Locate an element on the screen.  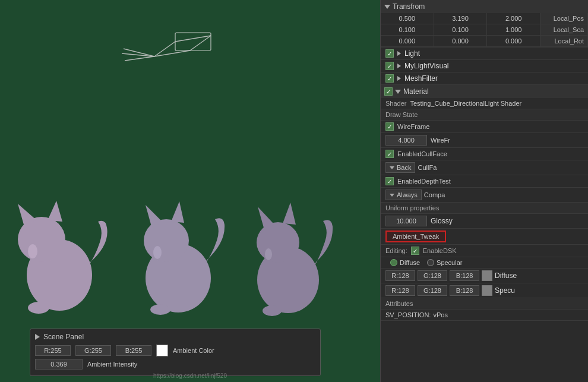
transform-v1-3: 0.000 is located at coordinates (407, 41).